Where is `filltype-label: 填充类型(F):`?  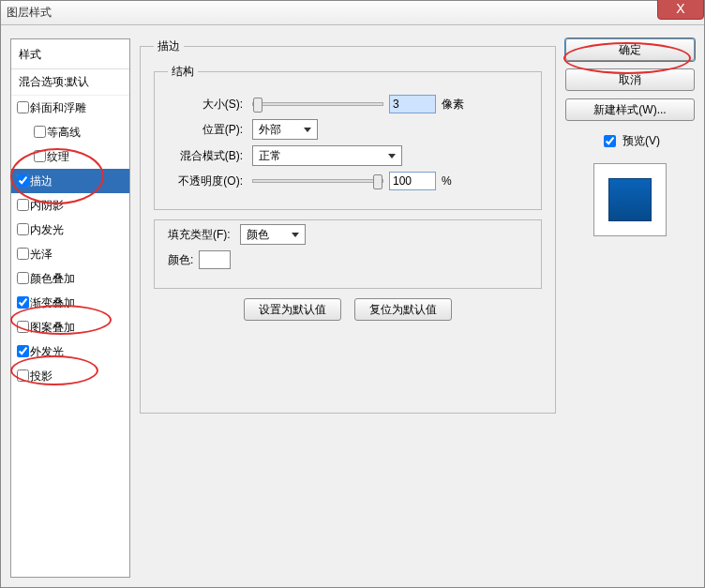 filltype-label: 填充类型(F): is located at coordinates (199, 234).